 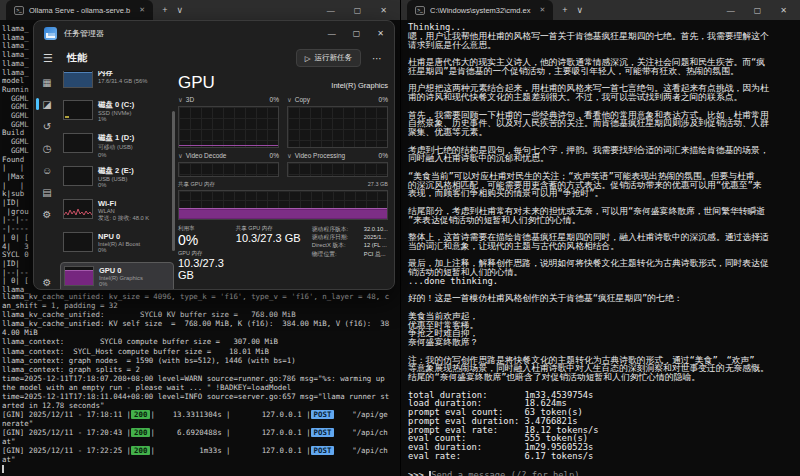 What do you see at coordinates (47, 170) in the screenshot?
I see `users-icon: ☺` at bounding box center [47, 170].